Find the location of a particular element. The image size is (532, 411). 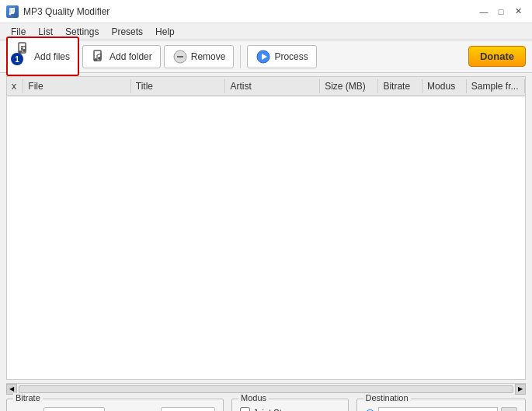

window-controls: — □ ✕ is located at coordinates (501, 12).